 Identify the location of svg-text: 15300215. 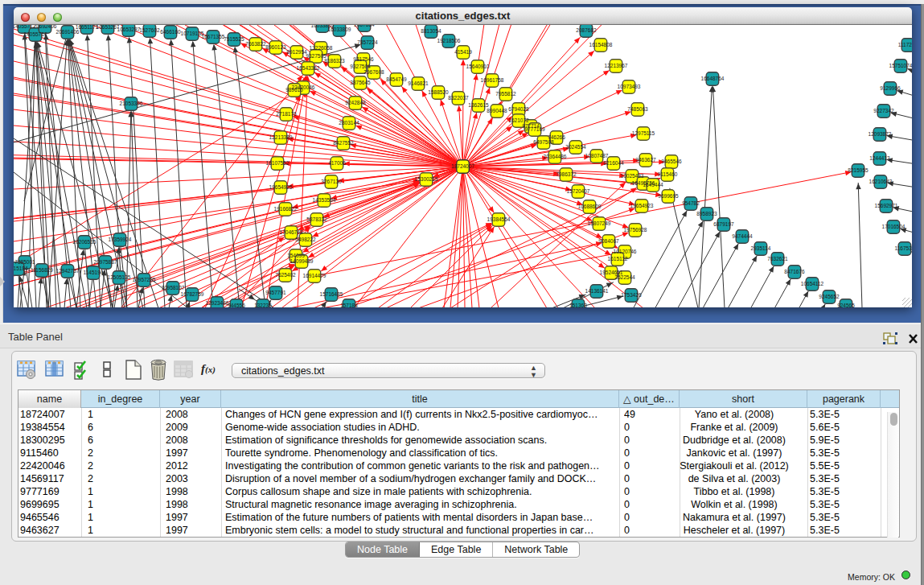
(426, 179).